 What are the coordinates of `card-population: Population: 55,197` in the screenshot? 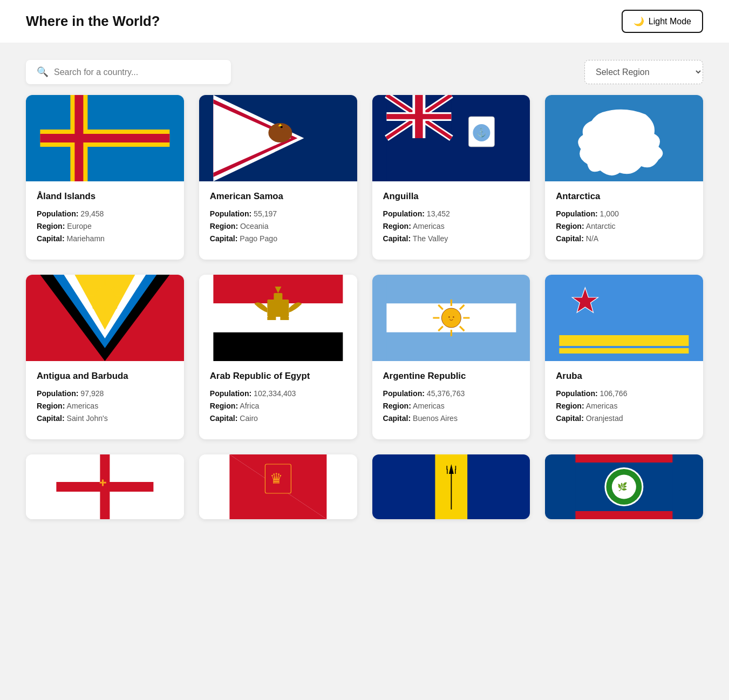 It's located at (278, 214).